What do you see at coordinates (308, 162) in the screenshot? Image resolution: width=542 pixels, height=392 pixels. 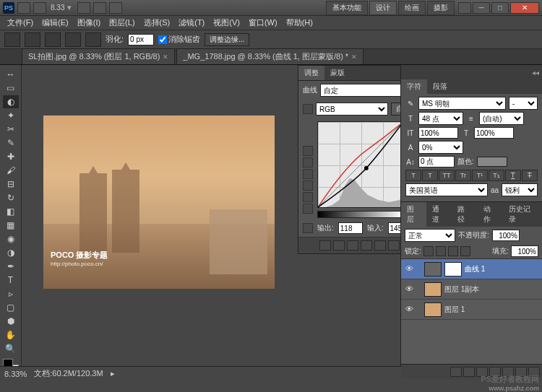 I see `curve-draw-icon` at bounding box center [308, 162].